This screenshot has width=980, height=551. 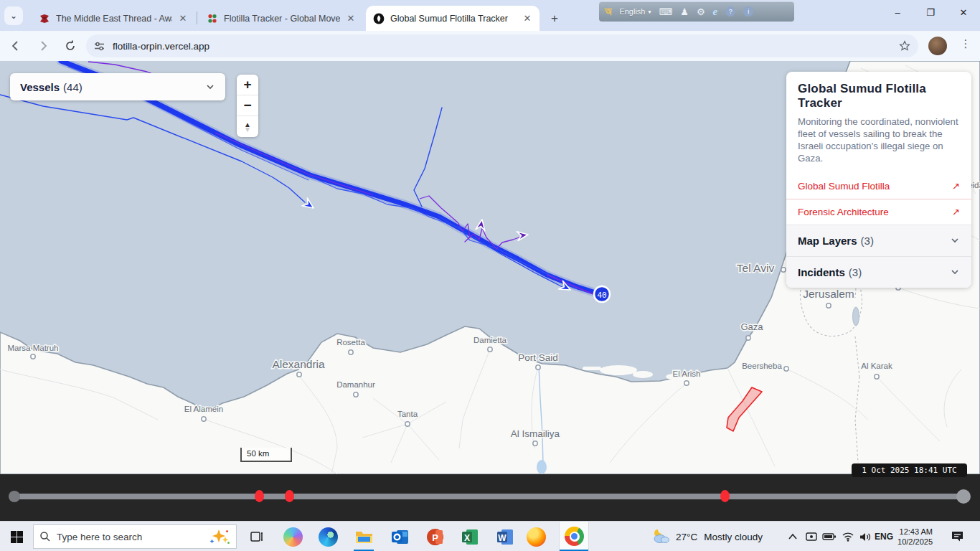 What do you see at coordinates (435, 537) in the screenshot?
I see `powerpoint-button: P` at bounding box center [435, 537].